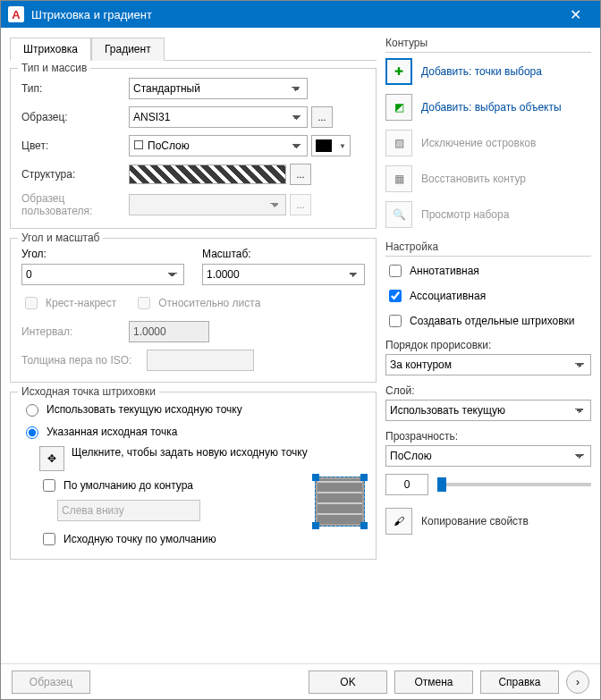  I want to click on associative-checkbox: Ассоциативная, so click(488, 296).